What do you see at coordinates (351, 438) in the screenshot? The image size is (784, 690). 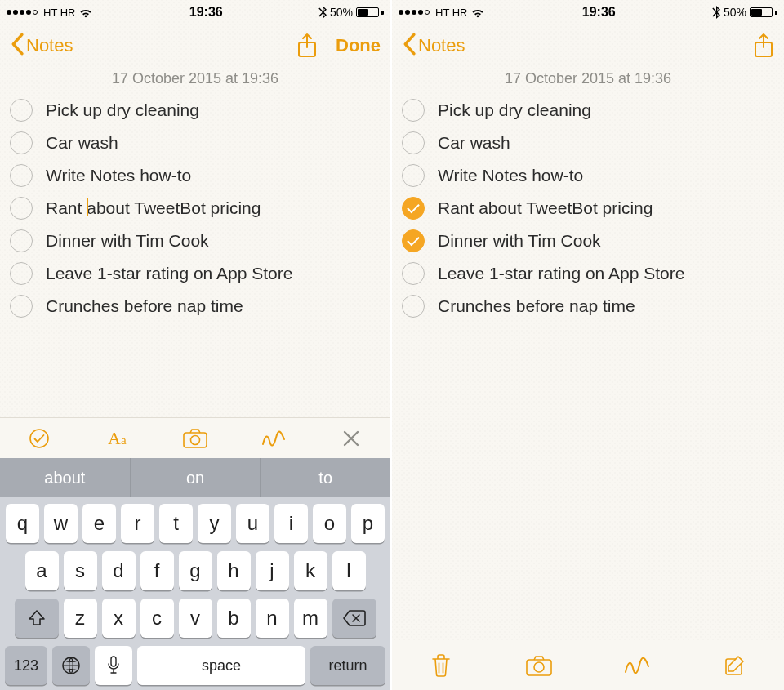 I see `dismiss-accessory-button` at bounding box center [351, 438].